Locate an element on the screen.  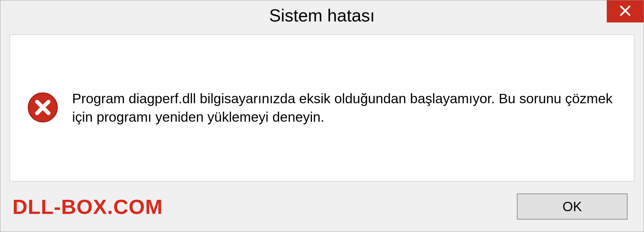
error-message: Program diagperf.dll bilgisayarınızda ek… is located at coordinates (345, 108).